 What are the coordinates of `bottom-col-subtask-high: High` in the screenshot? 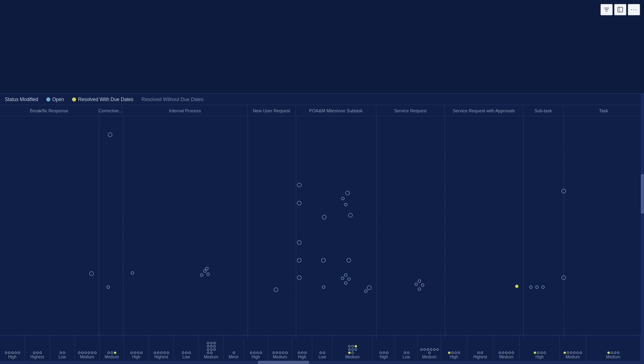 It's located at (540, 348).